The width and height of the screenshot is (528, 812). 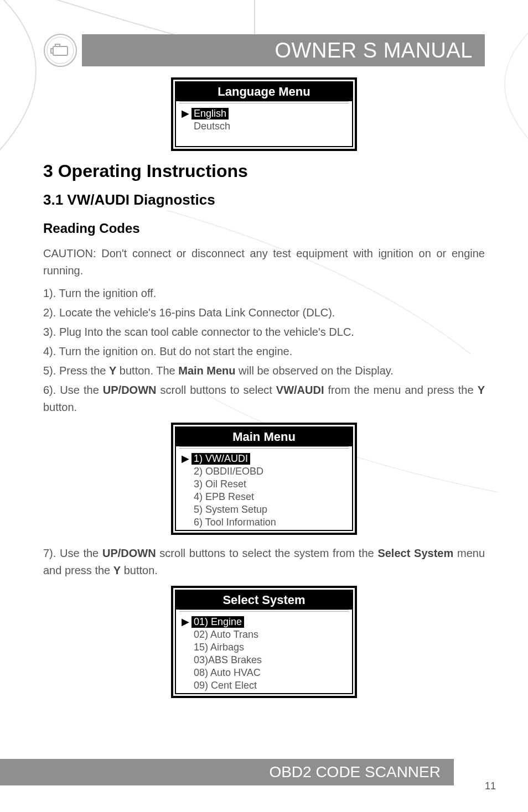 I want to click on main-menu-screen: Main Menu ▶1) VW/AUDI 2) OBDII/EOBD 3) O…, so click(x=264, y=479).